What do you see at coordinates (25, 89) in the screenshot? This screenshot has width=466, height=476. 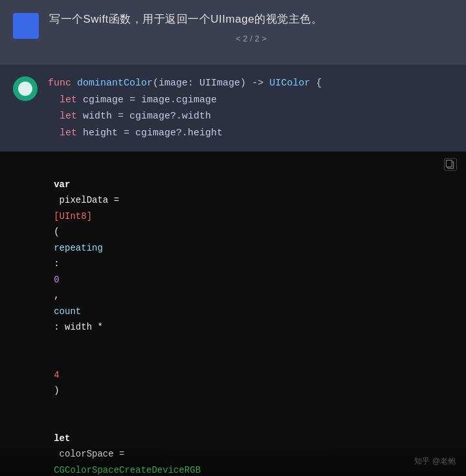 I see `ai-avatar-inner` at bounding box center [25, 89].